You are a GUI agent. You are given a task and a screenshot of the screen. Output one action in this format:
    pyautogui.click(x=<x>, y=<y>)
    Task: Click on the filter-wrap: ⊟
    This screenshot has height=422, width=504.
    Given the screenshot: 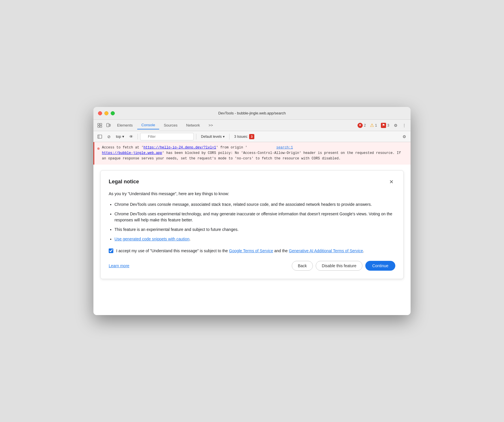 What is the action you would take?
    pyautogui.click(x=167, y=137)
    